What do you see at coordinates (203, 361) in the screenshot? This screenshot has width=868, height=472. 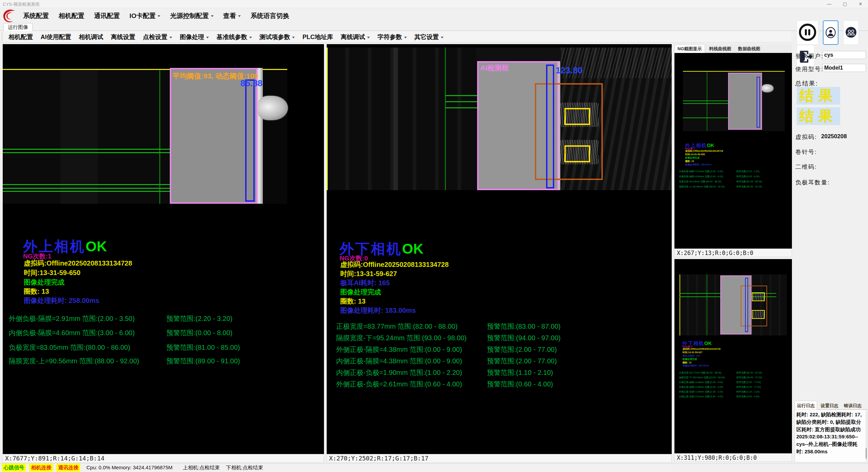 I see `warn-range: 预警范围:(89.00 - 91.00)` at bounding box center [203, 361].